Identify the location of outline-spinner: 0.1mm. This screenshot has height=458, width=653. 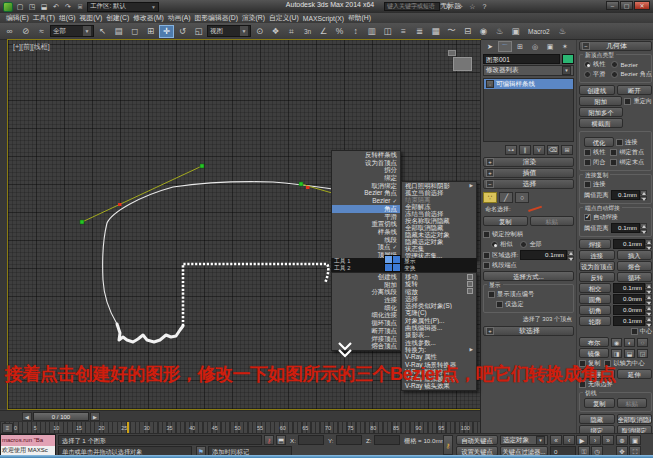
(632, 321).